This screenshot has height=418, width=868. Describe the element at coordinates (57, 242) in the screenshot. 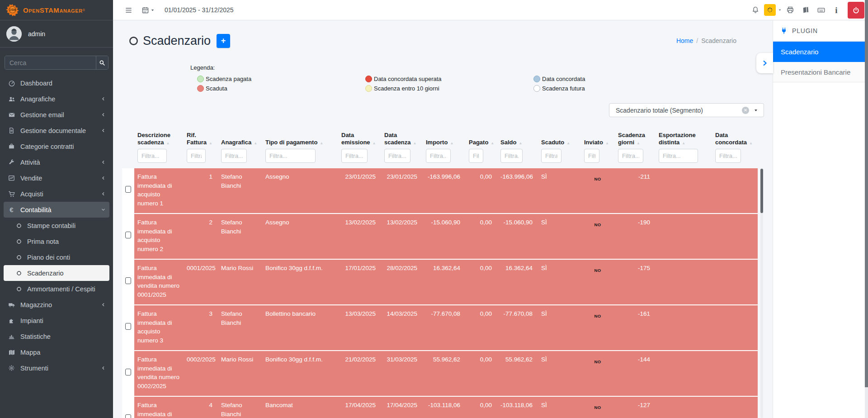

I see `sidebar-subitem-prima-nota: Prima nota` at that location.